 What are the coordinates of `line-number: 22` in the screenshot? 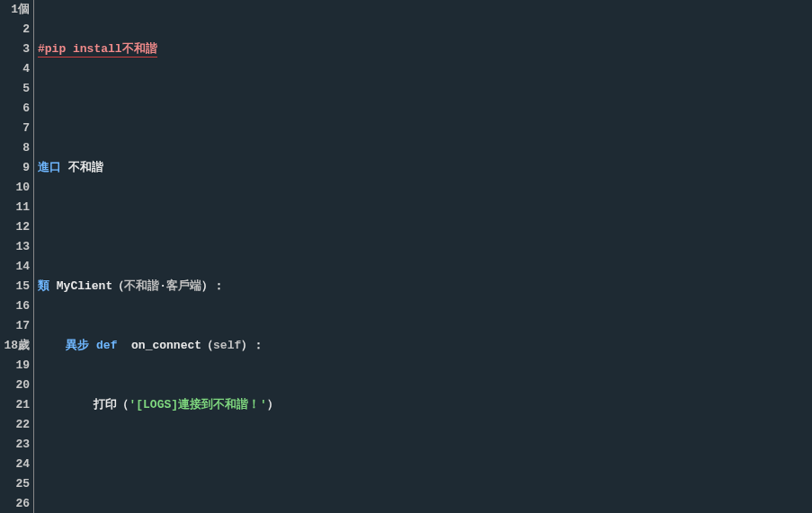 It's located at (14, 425).